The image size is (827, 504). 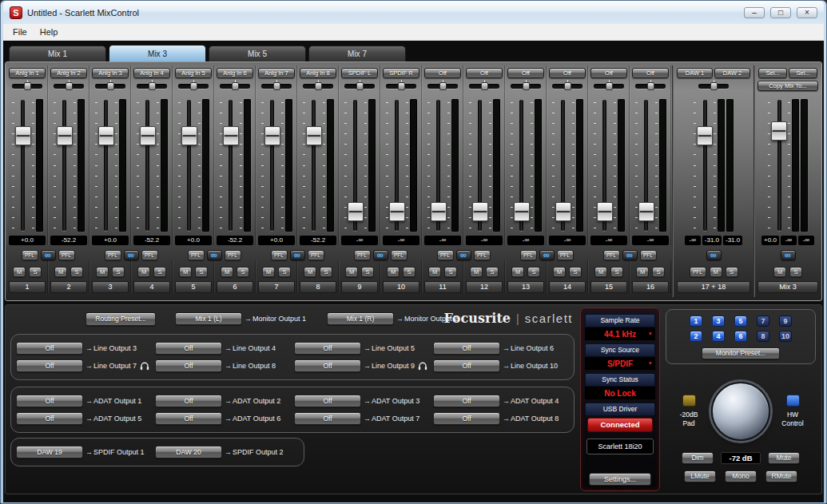 What do you see at coordinates (785, 321) in the screenshot?
I see `monitor-output-button: 9` at bounding box center [785, 321].